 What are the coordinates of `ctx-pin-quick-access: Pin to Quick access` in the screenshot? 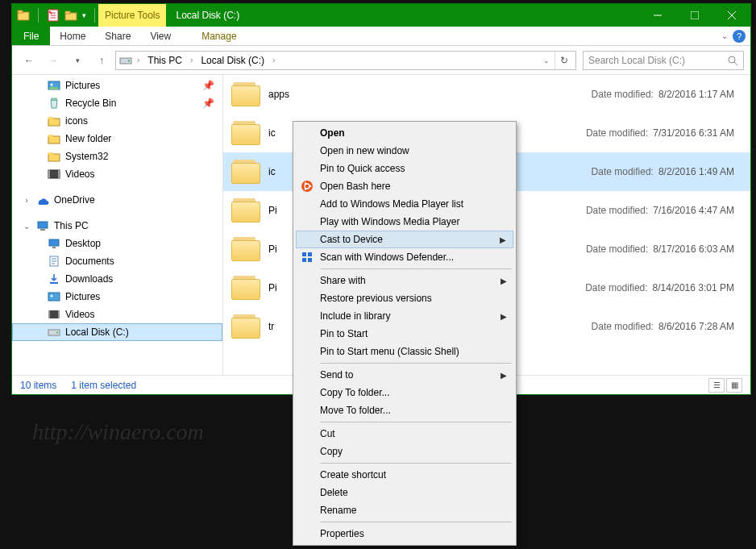 It's located at (405, 168).